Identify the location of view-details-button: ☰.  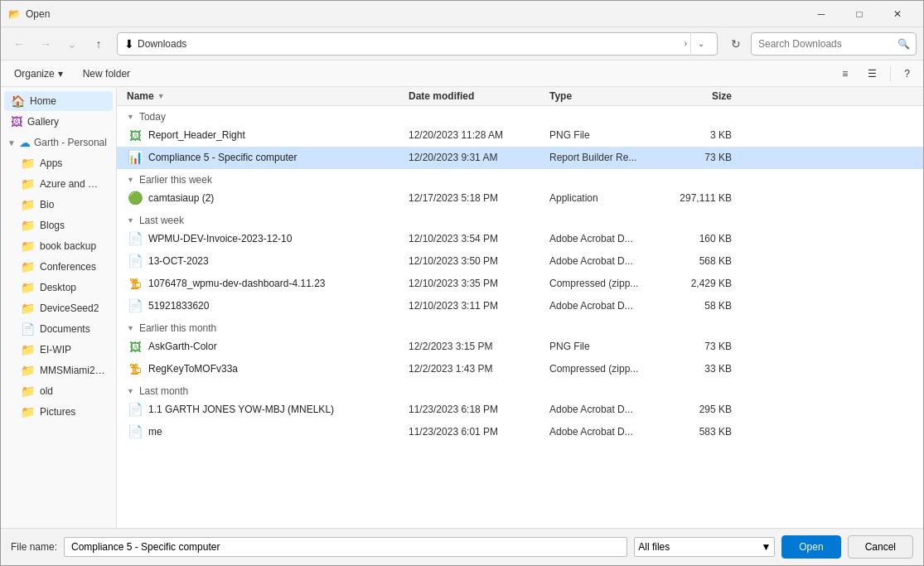
(872, 74).